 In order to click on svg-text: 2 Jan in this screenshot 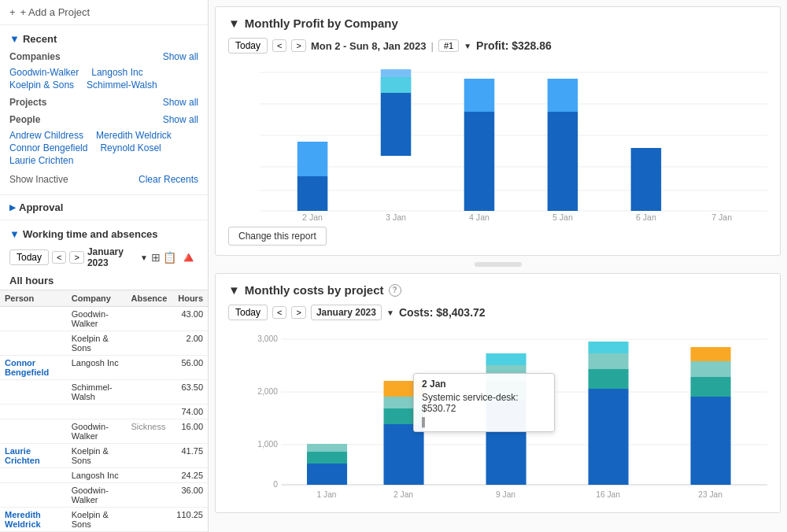, I will do `click(312, 216)`.